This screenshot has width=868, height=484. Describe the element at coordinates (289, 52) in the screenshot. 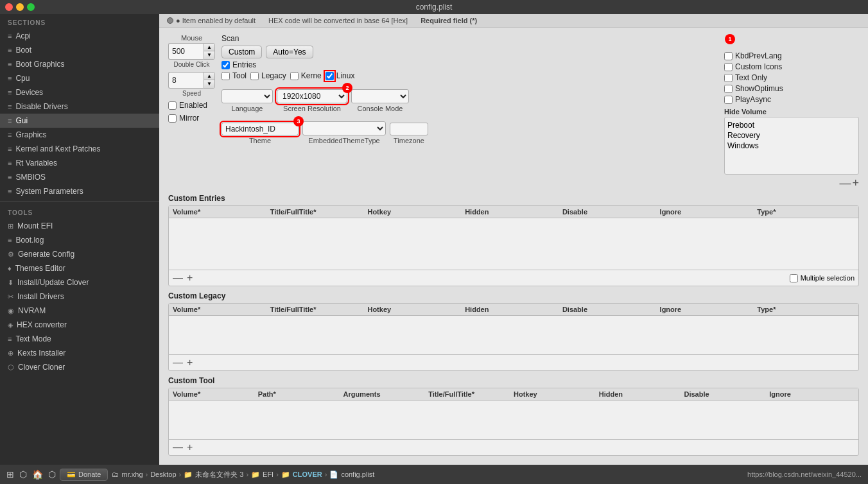

I see `auto-yes-button: Auto=Yes` at that location.